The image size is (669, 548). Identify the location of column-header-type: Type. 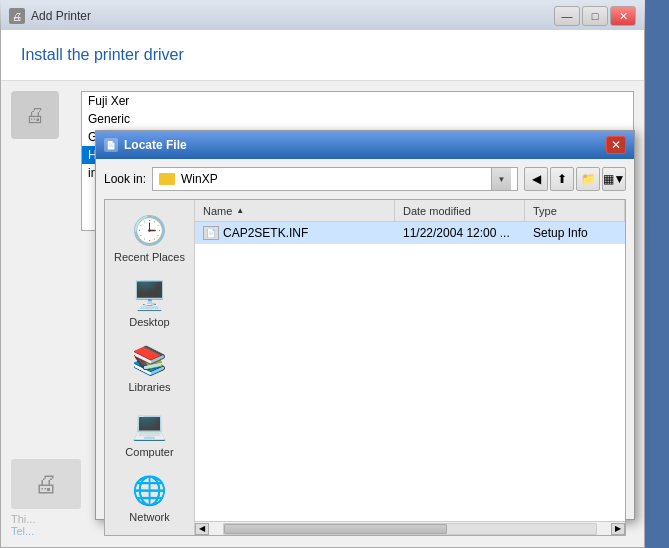
(575, 210).